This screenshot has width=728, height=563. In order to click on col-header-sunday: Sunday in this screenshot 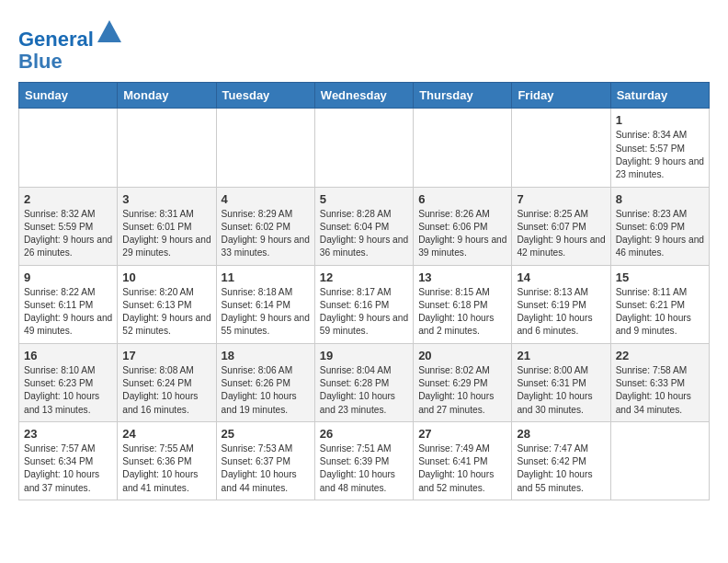, I will do `click(68, 96)`.